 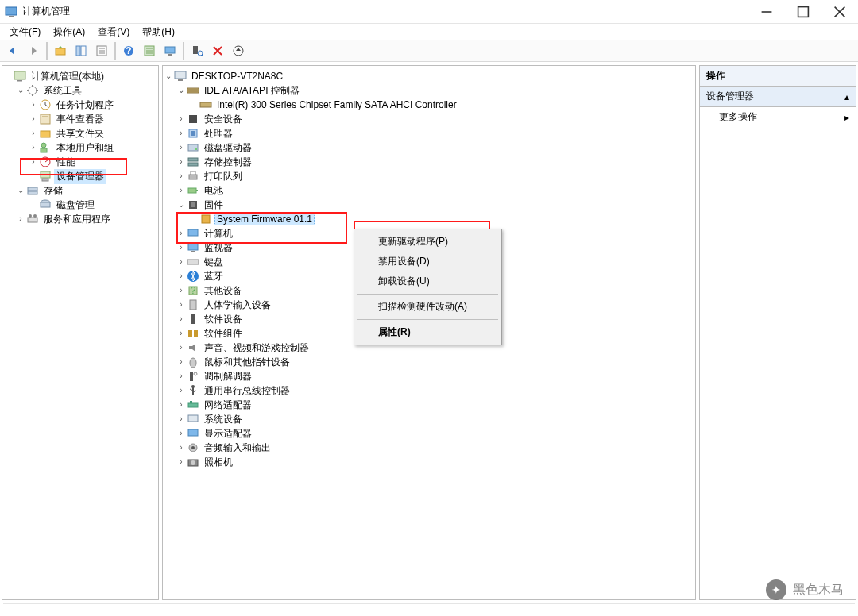 What do you see at coordinates (803, 12) in the screenshot?
I see `window-controls` at bounding box center [803, 12].